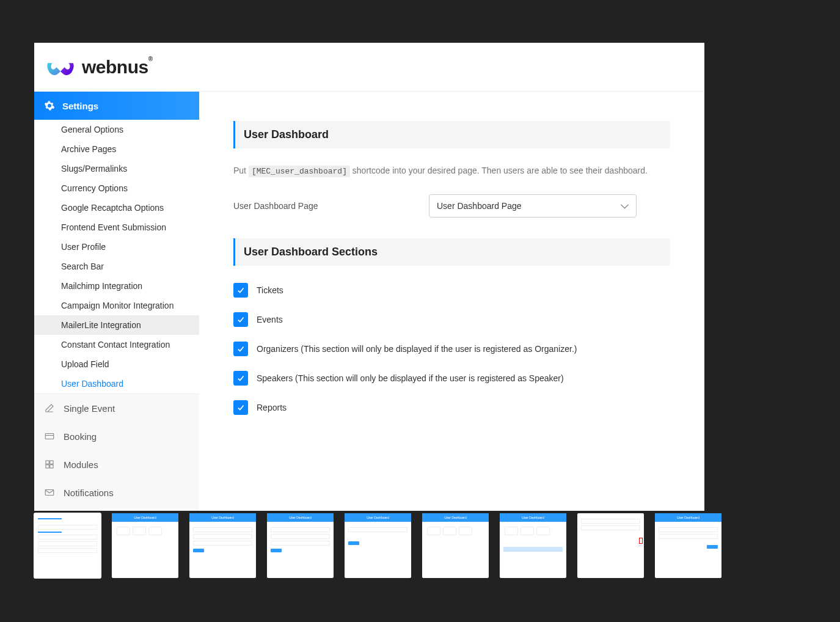 This screenshot has height=622, width=840. Describe the element at coordinates (49, 436) in the screenshot. I see `card-icon` at that location.